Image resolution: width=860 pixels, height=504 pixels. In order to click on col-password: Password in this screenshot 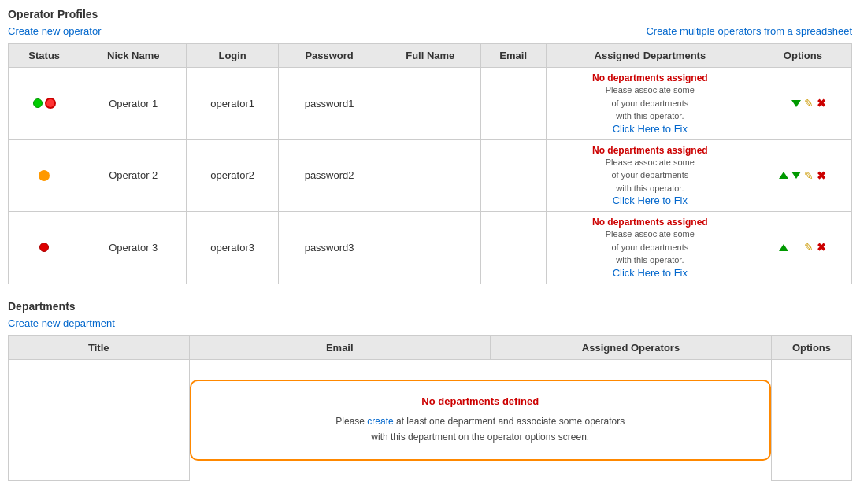, I will do `click(329, 56)`.